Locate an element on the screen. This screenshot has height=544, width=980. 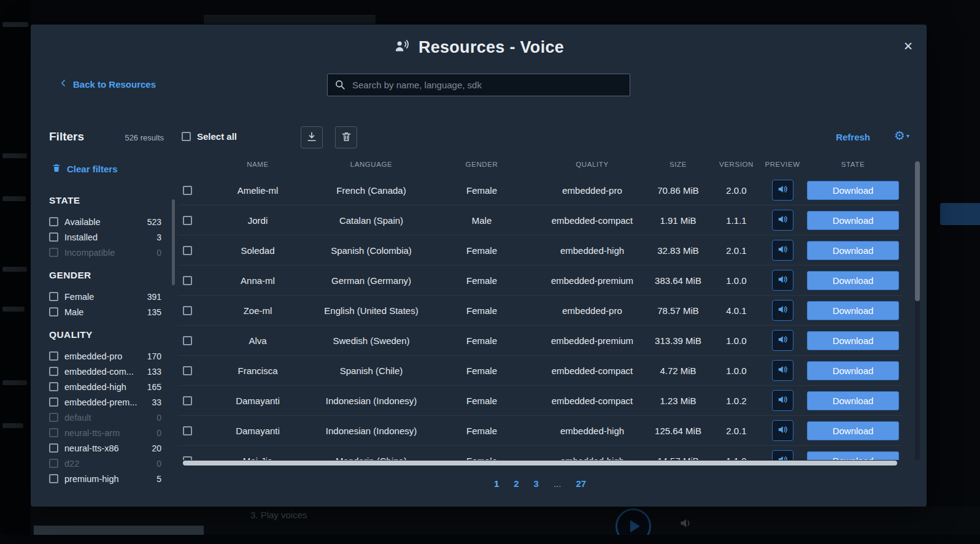
filter-item: Available523 is located at coordinates (108, 222).